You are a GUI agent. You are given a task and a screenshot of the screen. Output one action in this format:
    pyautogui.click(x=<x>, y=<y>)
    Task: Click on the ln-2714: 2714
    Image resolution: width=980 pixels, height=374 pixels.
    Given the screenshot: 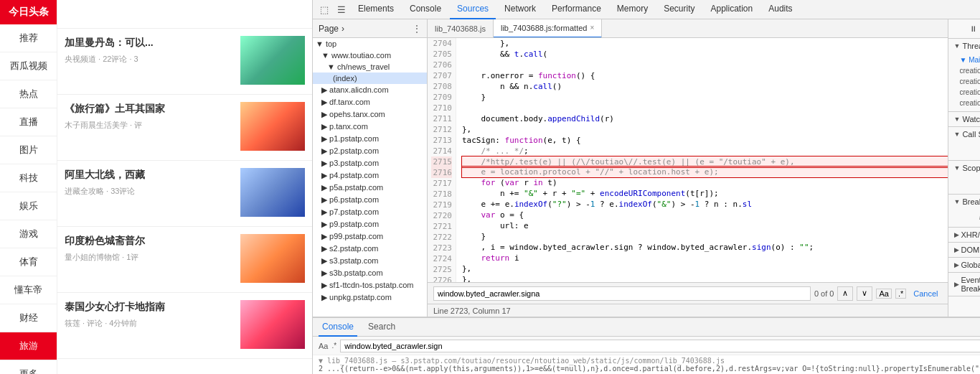 What is the action you would take?
    pyautogui.click(x=442, y=151)
    